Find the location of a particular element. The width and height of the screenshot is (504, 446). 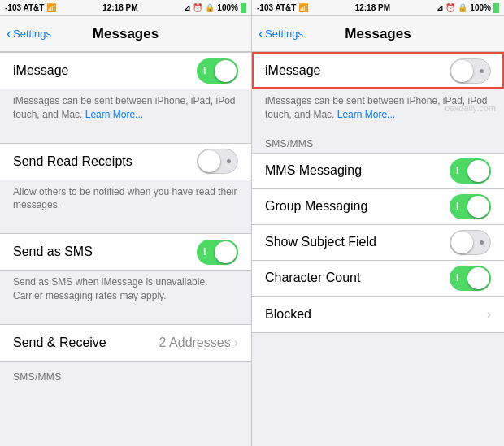

location-icon-left: ⊿ is located at coordinates (187, 8).